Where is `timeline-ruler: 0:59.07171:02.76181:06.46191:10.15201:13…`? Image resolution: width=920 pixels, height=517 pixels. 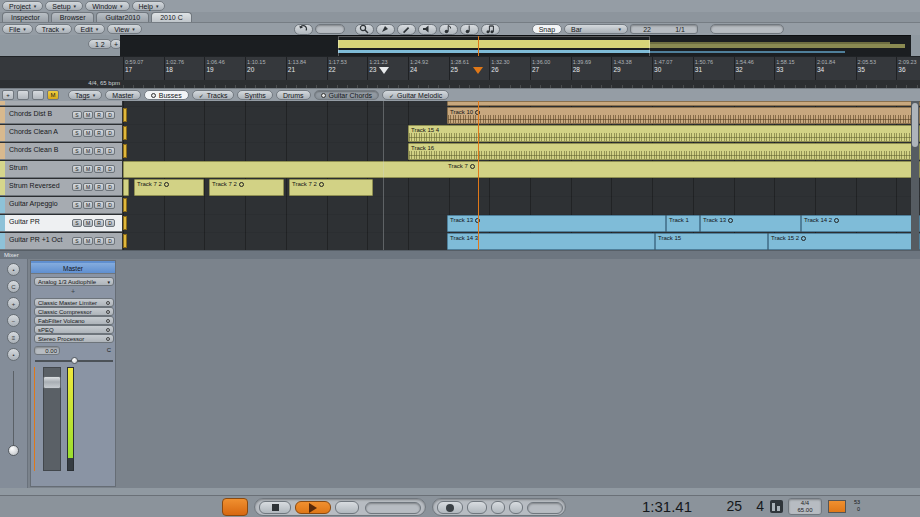 timeline-ruler: 0:59.07171:02.76181:06.46191:10.15201:13… is located at coordinates (460, 68).